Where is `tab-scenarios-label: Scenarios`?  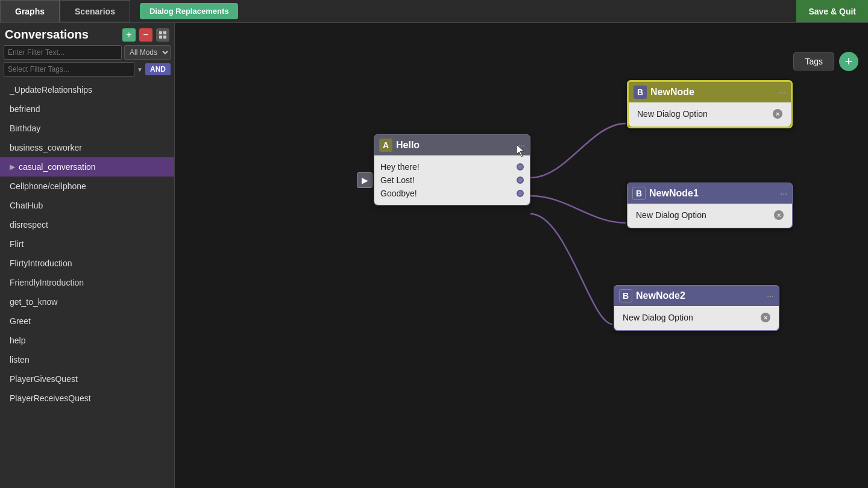
tab-scenarios-label: Scenarios is located at coordinates (95, 11).